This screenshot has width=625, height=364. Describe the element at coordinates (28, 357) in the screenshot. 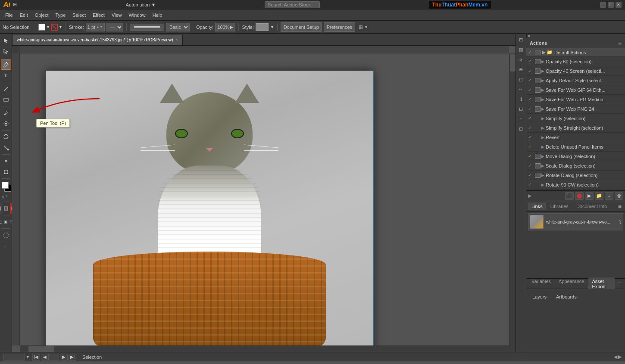

I see `zoom-dropdown-arrow: ▼` at that location.